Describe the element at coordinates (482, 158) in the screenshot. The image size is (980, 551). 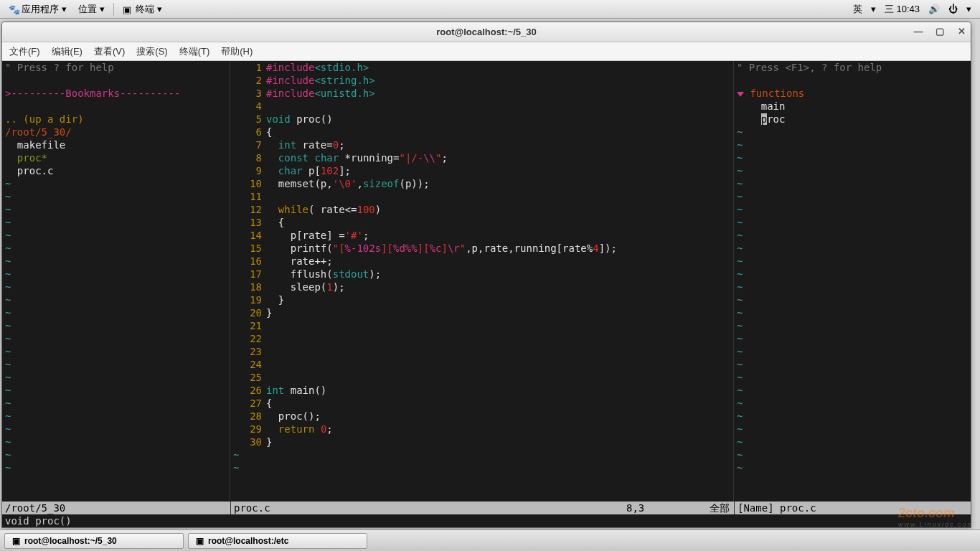
I see `code-line: 8 const char *running="|/-\\";` at that location.